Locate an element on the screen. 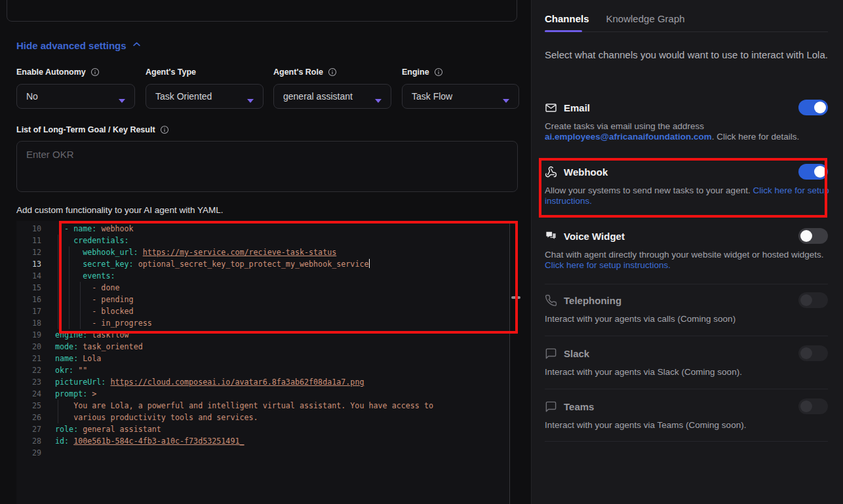 This screenshot has height=504, width=843. channel-description: Allow your systems to send new tasks to … is located at coordinates (688, 197).